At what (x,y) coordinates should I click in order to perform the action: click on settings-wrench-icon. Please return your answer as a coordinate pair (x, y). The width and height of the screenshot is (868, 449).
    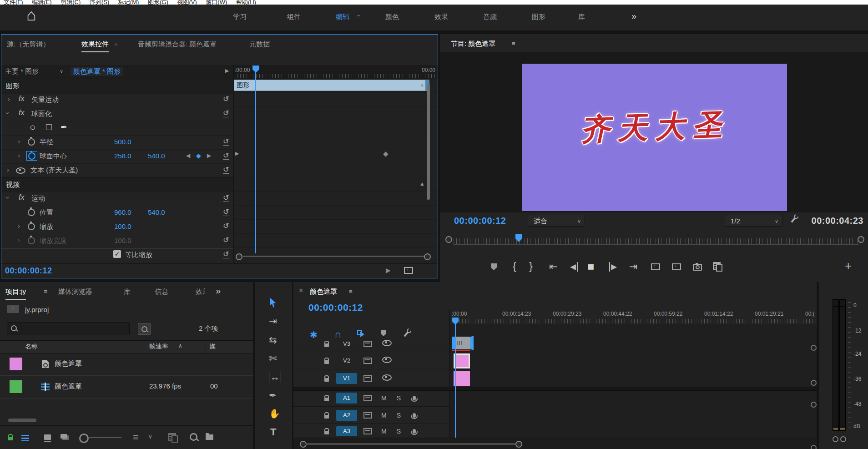
    Looking at the image, I should click on (793, 220).